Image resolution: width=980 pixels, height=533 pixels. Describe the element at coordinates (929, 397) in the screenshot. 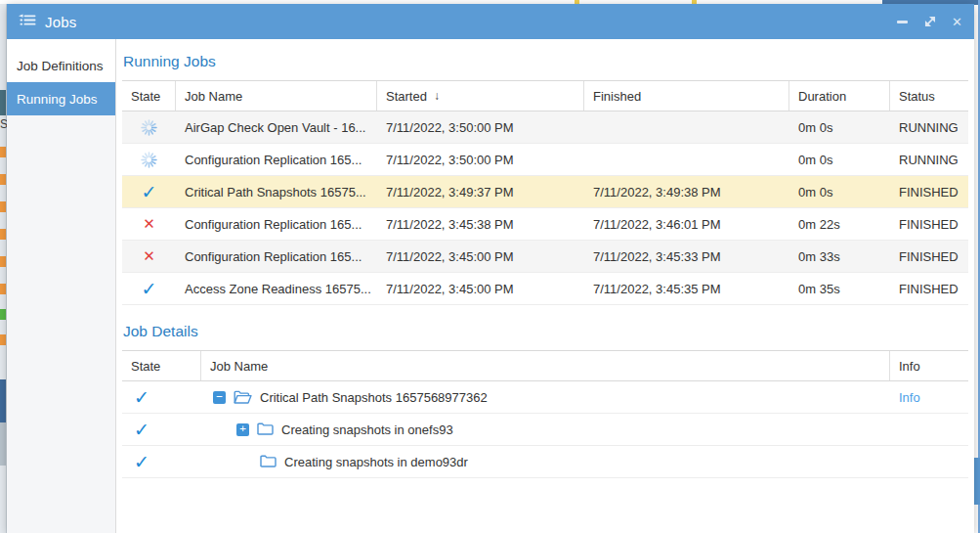

I see `info-link: Info` at that location.